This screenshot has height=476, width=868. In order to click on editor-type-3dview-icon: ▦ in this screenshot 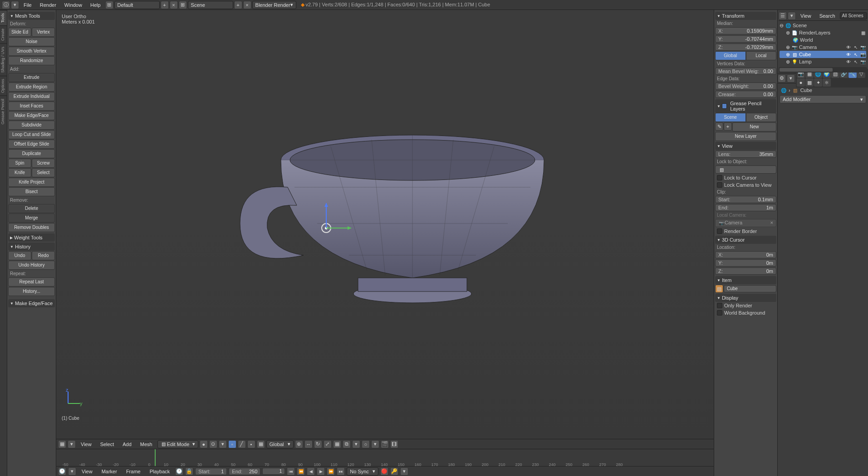, I will do `click(62, 444)`.